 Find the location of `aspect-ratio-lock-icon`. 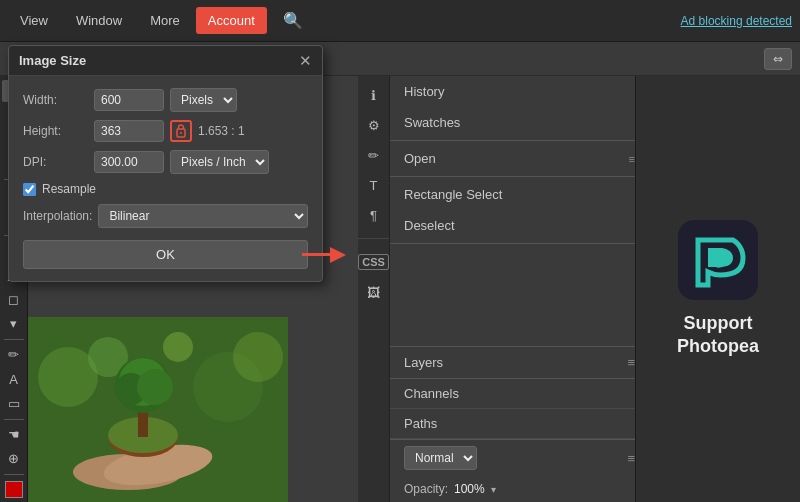

aspect-ratio-lock-icon is located at coordinates (181, 131).